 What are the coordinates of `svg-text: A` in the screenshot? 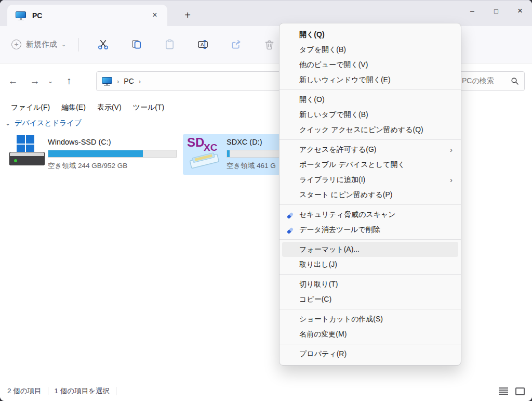 It's located at (202, 45).